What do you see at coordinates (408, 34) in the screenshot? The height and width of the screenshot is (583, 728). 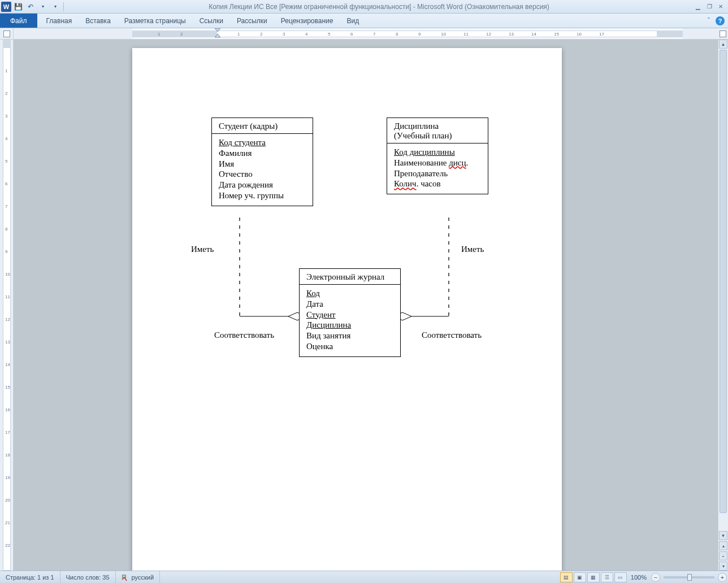 I see `horizontal-ruler: 211234567891011121314151617` at bounding box center [408, 34].